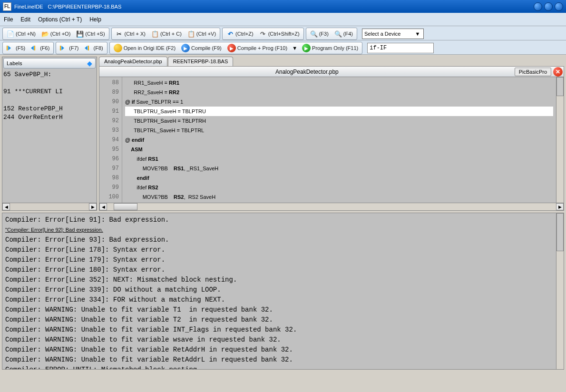 This screenshot has height=392, width=566. I want to click on find-button: (F3), so click(320, 34).